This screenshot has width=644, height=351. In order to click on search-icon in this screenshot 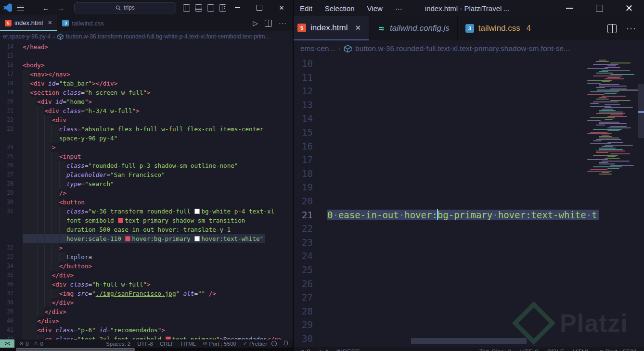, I will do `click(118, 8)`.